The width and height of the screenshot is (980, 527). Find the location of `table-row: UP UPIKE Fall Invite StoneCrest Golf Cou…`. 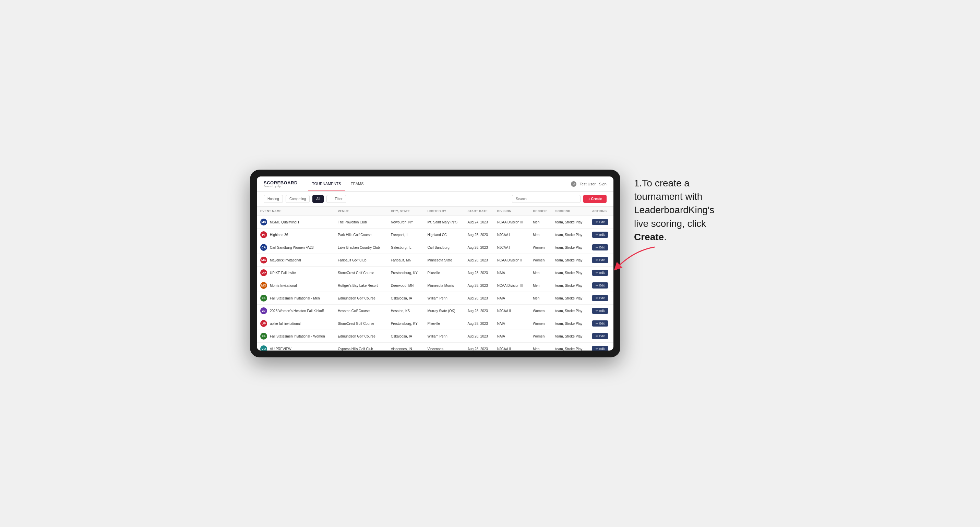

table-row: UP UPIKE Fall Invite StoneCrest Golf Cou… is located at coordinates (435, 273).